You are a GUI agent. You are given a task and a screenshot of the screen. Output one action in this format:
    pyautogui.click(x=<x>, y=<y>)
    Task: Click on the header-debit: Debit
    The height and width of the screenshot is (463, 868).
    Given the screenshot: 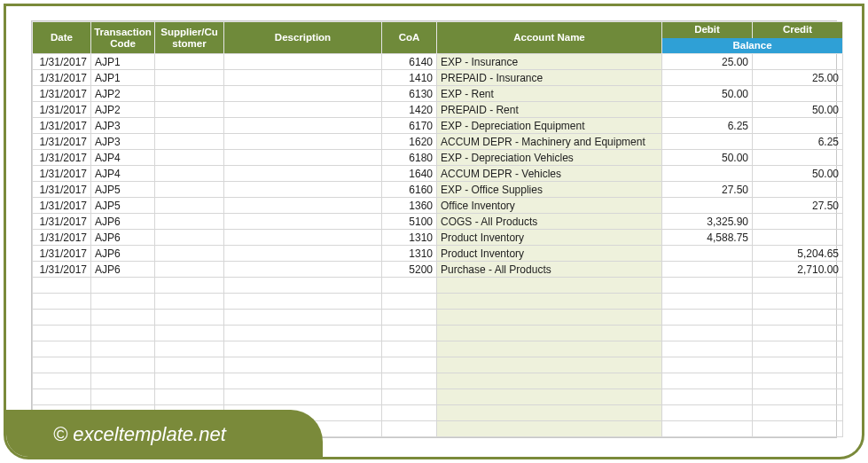 What is the action you would take?
    pyautogui.click(x=708, y=30)
    